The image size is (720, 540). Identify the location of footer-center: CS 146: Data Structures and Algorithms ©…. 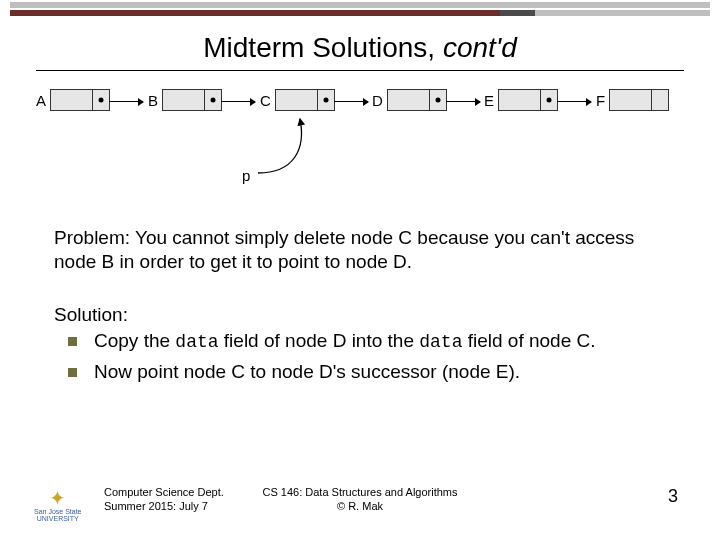
(360, 500).